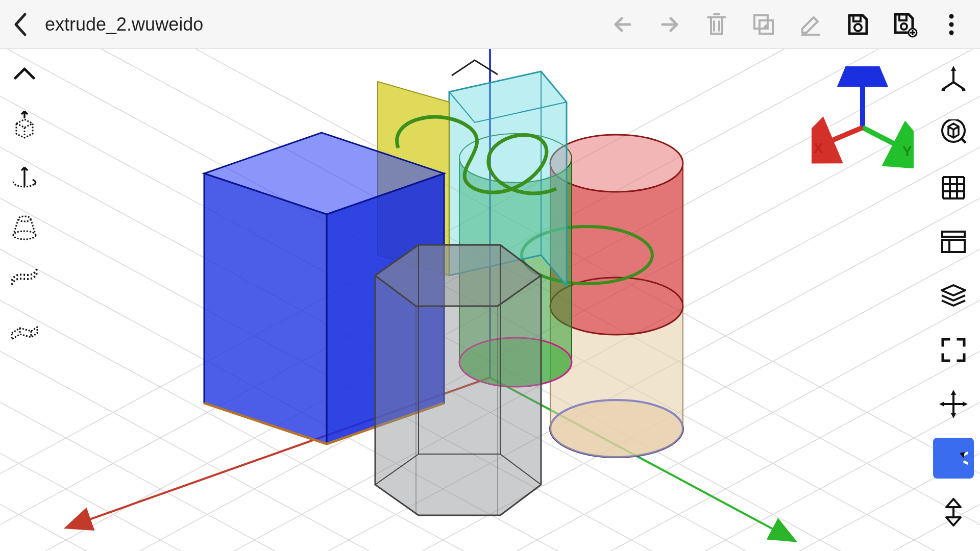 The width and height of the screenshot is (980, 551). What do you see at coordinates (24, 278) in the screenshot?
I see `sweep-tool-button` at bounding box center [24, 278].